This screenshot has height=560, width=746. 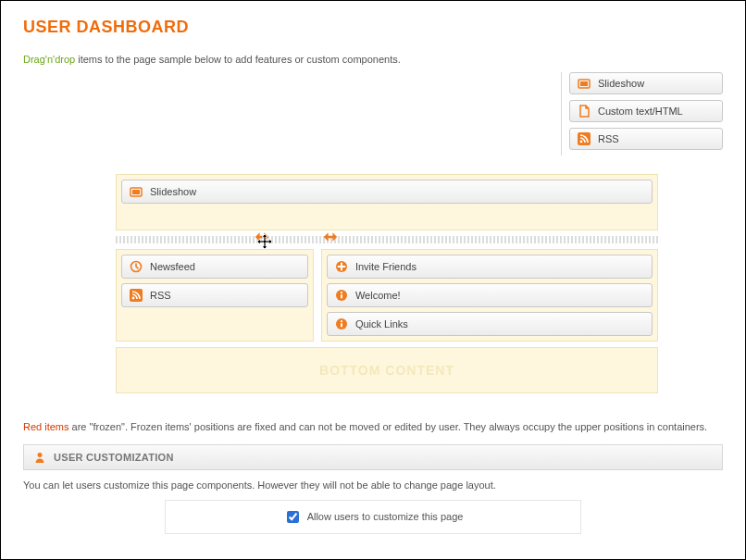 What do you see at coordinates (387, 192) in the screenshot?
I see `layout-item-slideshow: Slideshow` at bounding box center [387, 192].